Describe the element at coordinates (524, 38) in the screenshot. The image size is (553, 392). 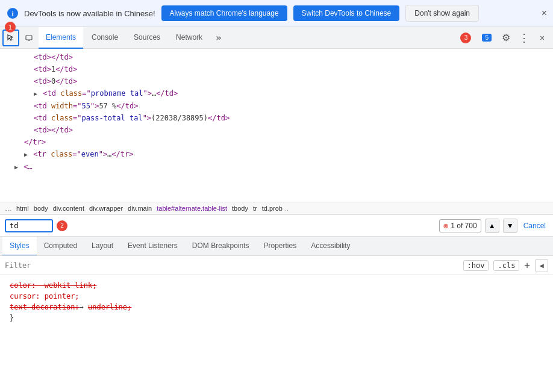
I see `more-options-button: ⋮` at that location.